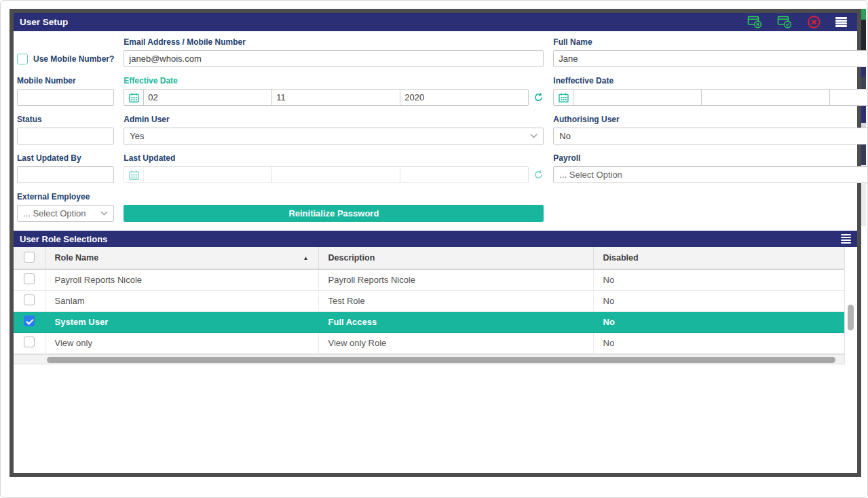 Image resolution: width=868 pixels, height=498 pixels. I want to click on description-cell: Payroll Reports Nicole, so click(456, 280).